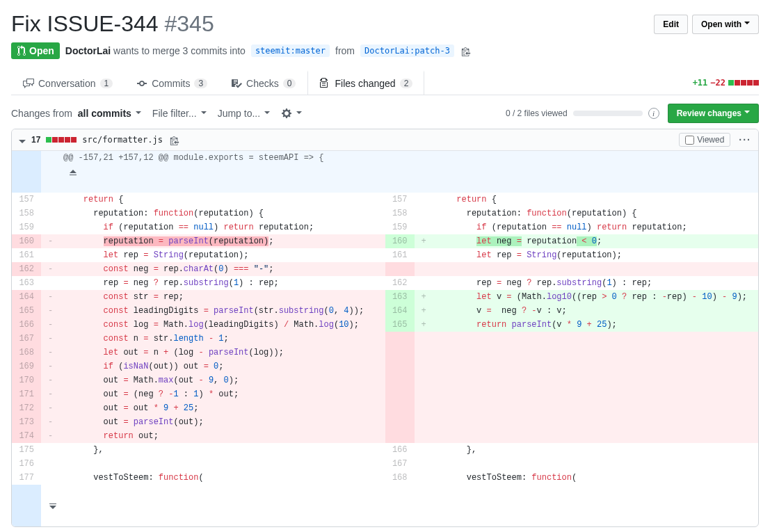 This screenshot has height=532, width=770. I want to click on tab-checks: Checks0, so click(263, 82).